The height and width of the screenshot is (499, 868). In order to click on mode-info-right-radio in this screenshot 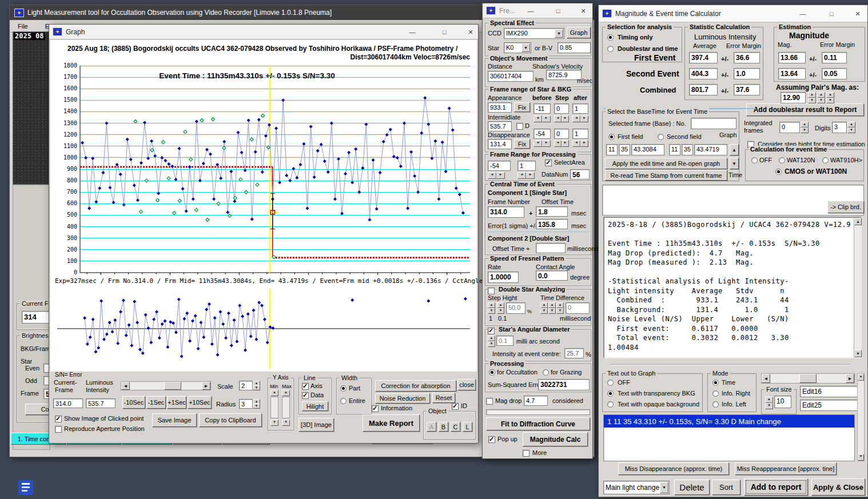, I will do `click(716, 393)`.